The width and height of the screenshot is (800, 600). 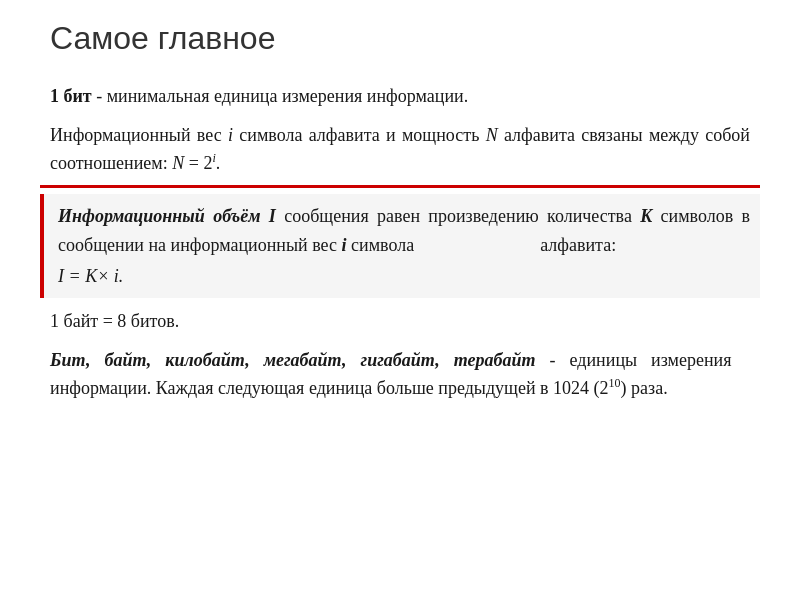 I want to click on bit-text: - минимальная единица измерения информац…, so click(x=282, y=96).